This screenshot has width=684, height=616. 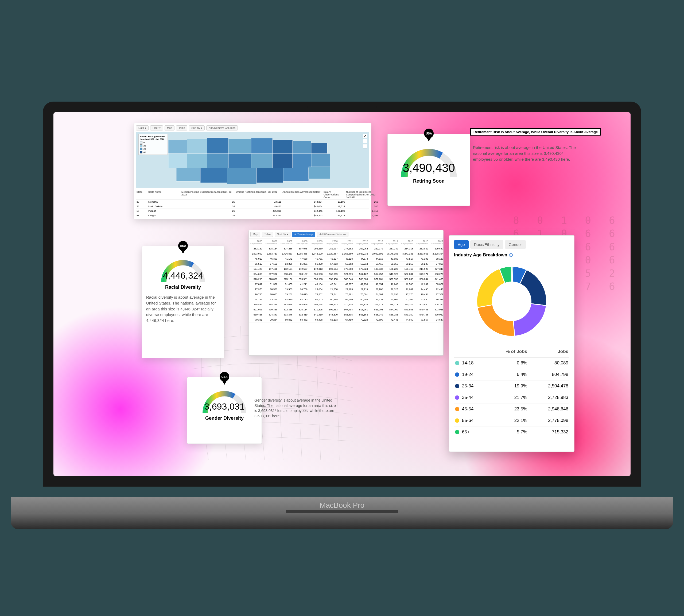 What do you see at coordinates (511, 432) in the screenshot?
I see `list-item: 65+5.7%715,332` at bounding box center [511, 432].